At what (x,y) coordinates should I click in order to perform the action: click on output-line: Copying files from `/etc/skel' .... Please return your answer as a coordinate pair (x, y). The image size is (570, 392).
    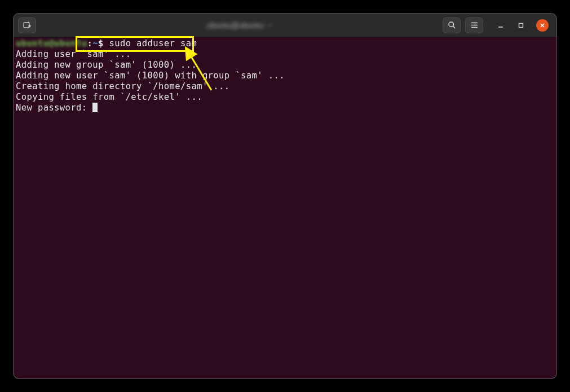
    Looking at the image, I should click on (109, 97).